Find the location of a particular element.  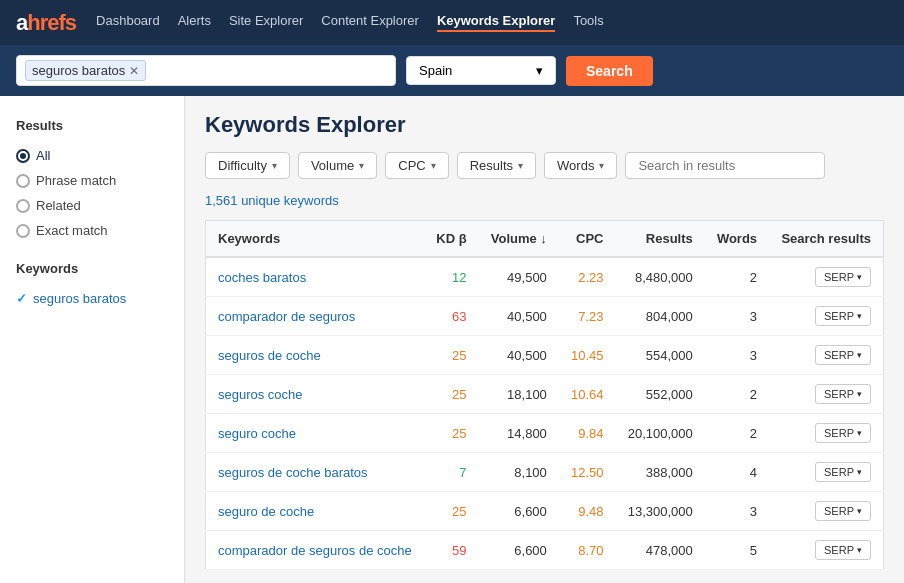

nav-links: Dashboard Alerts Site Explorer Content E… is located at coordinates (350, 22).